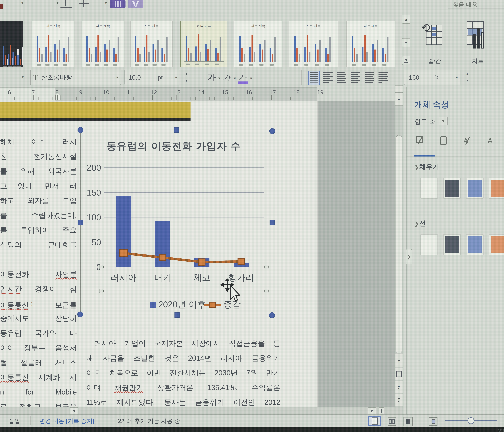 The height and width of the screenshot is (432, 504). What do you see at coordinates (9, 92) in the screenshot?
I see `ruler-number: 6` at bounding box center [9, 92].